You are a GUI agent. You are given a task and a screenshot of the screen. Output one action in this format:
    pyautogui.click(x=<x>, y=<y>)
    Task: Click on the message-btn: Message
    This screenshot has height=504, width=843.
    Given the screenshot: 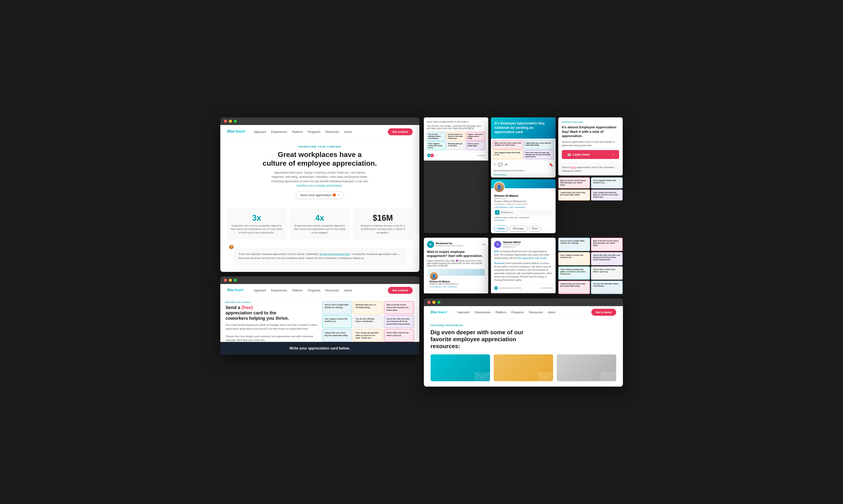 What is the action you would take?
    pyautogui.click(x=518, y=228)
    